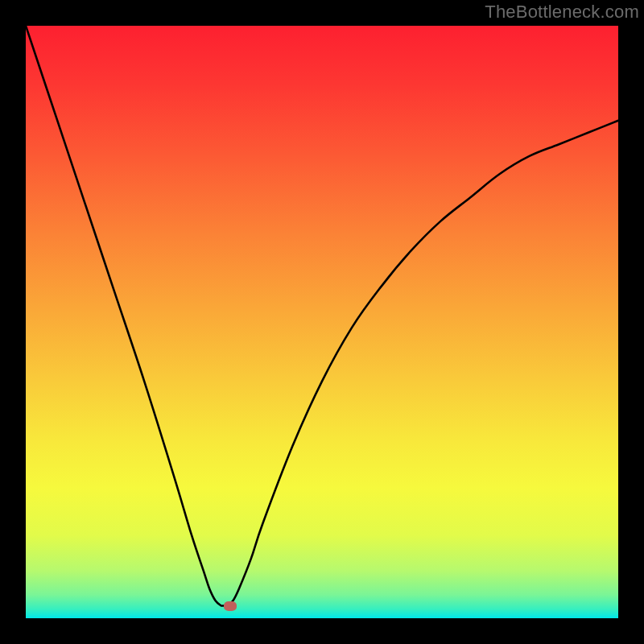 Image resolution: width=644 pixels, height=644 pixels. I want to click on optimal-marker, so click(230, 606).